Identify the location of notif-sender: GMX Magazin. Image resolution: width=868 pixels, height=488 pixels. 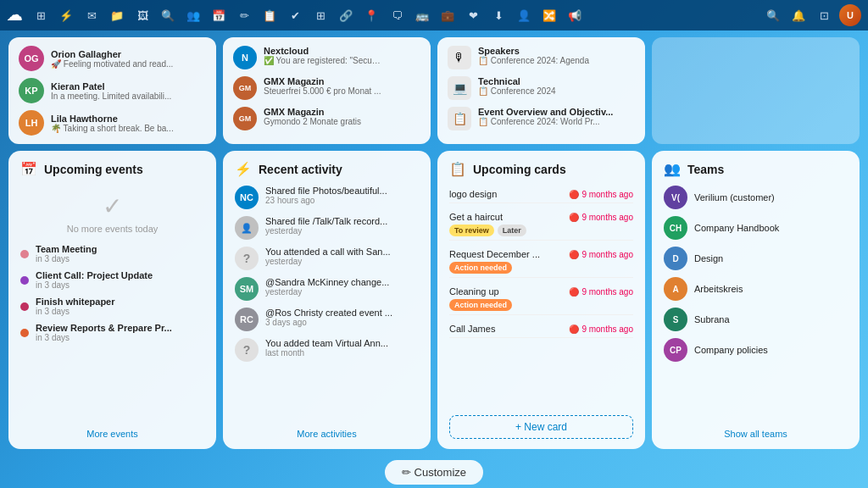
(322, 81).